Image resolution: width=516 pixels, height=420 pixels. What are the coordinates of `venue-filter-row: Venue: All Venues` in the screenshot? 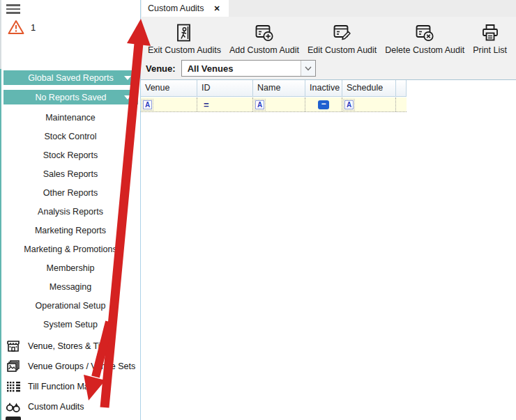 It's located at (231, 68).